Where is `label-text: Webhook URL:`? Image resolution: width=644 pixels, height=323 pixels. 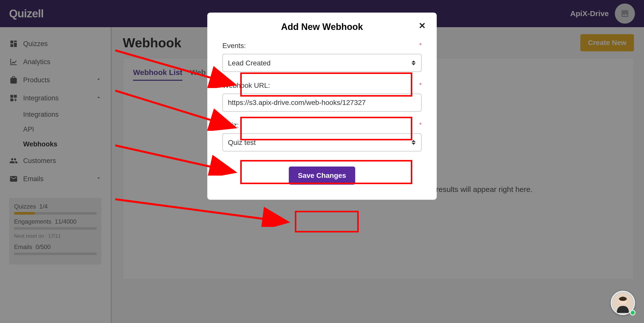 label-text: Webhook URL: is located at coordinates (246, 86).